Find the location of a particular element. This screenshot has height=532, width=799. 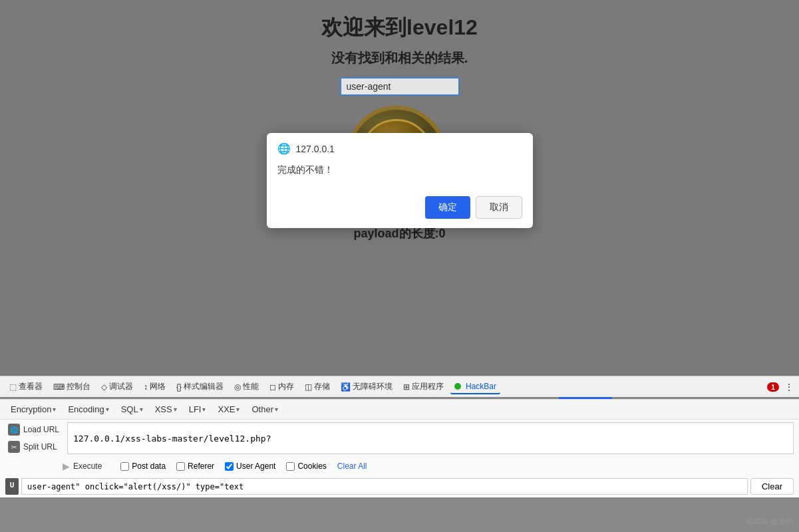

dialog-cancel-button: 取消 is located at coordinates (499, 207).